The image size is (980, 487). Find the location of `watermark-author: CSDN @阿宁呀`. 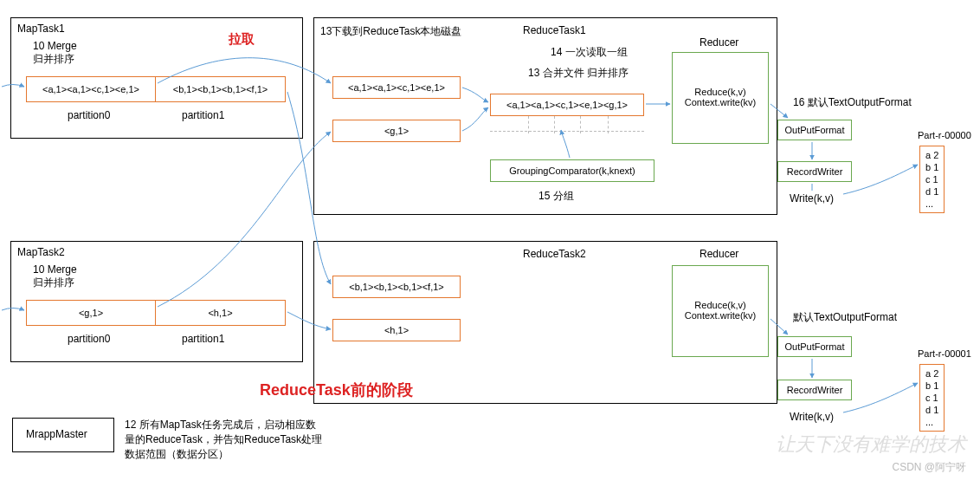

watermark-author: CSDN @阿宁呀 is located at coordinates (929, 468).